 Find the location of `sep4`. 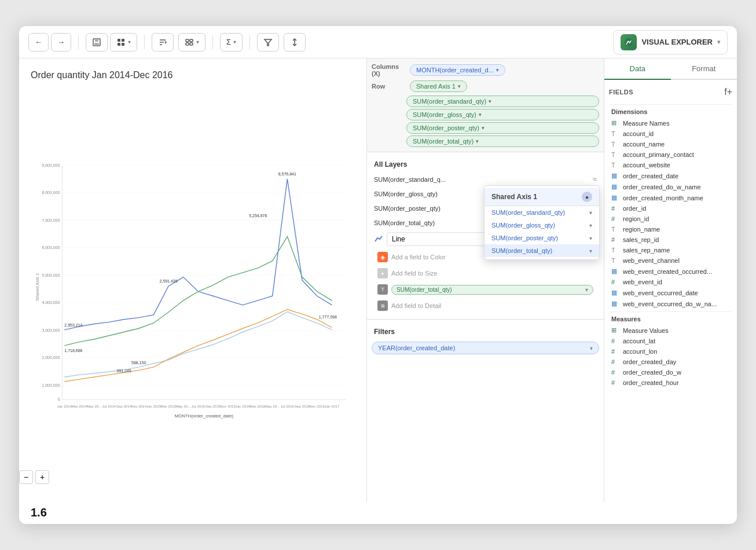

sep4 is located at coordinates (250, 42).